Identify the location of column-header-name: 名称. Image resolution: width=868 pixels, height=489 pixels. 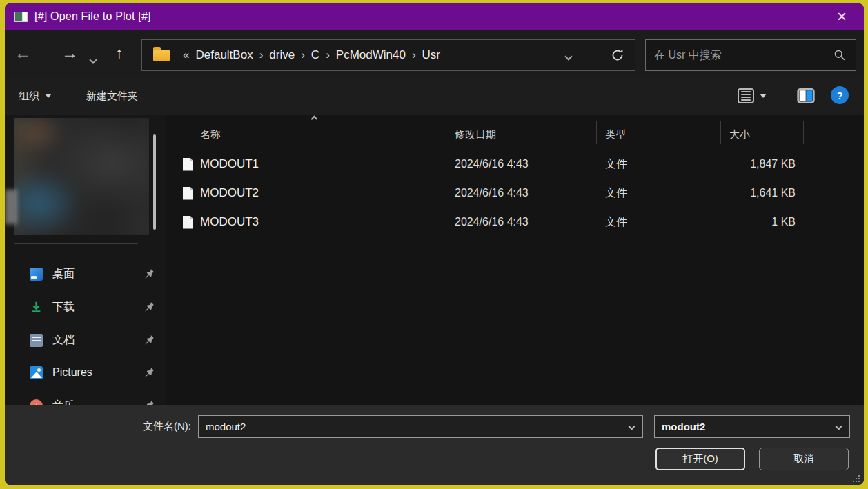
(306, 131).